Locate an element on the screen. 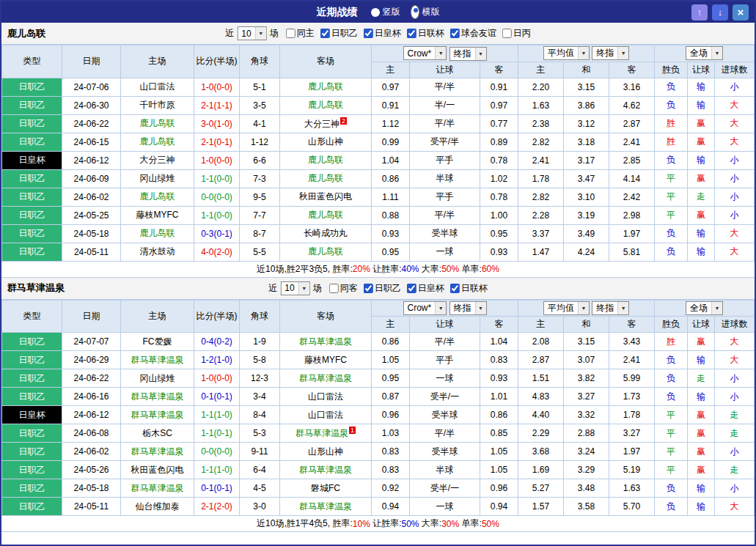  titlebar-center: 近期战绩 竖版横版 is located at coordinates (378, 12).